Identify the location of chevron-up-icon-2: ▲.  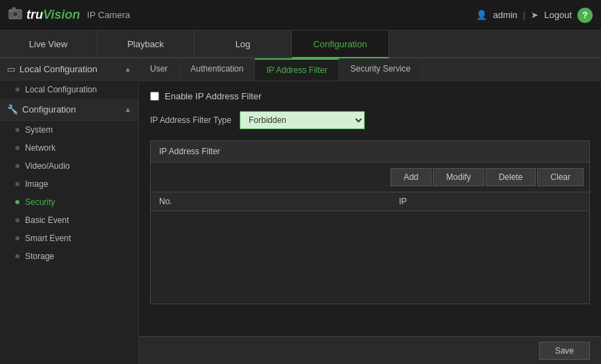
(128, 110).